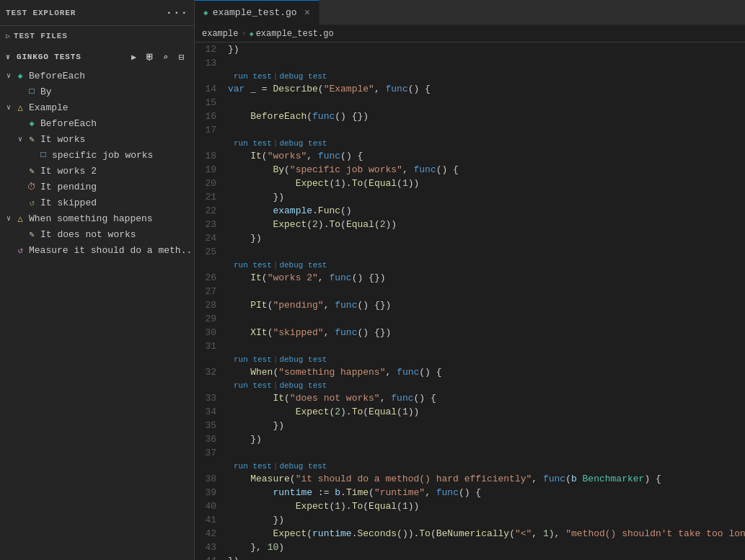 Image resolution: width=745 pixels, height=560 pixels. I want to click on code-line: 28 PIt("pending", func() {}), so click(470, 306).